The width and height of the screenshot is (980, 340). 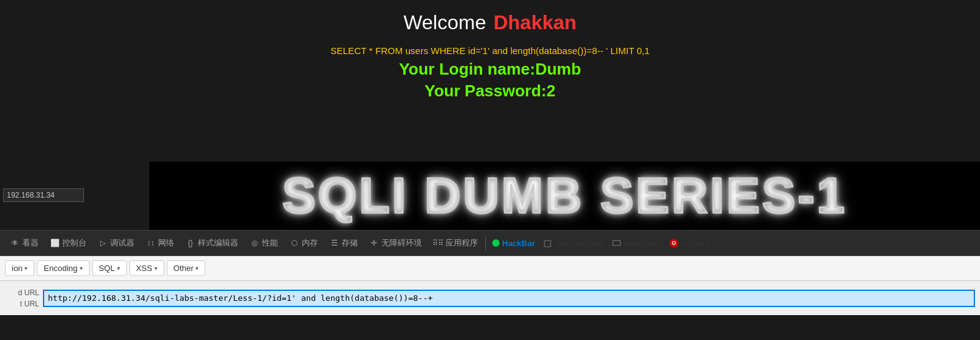 What do you see at coordinates (166, 243) in the screenshot?
I see `network-label: 网络` at bounding box center [166, 243].